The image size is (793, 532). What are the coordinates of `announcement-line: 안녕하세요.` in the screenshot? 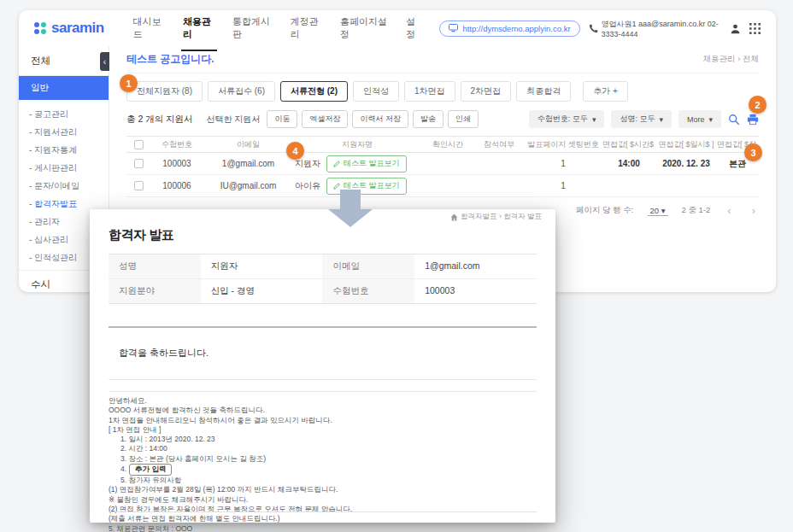 It's located at (323, 401).